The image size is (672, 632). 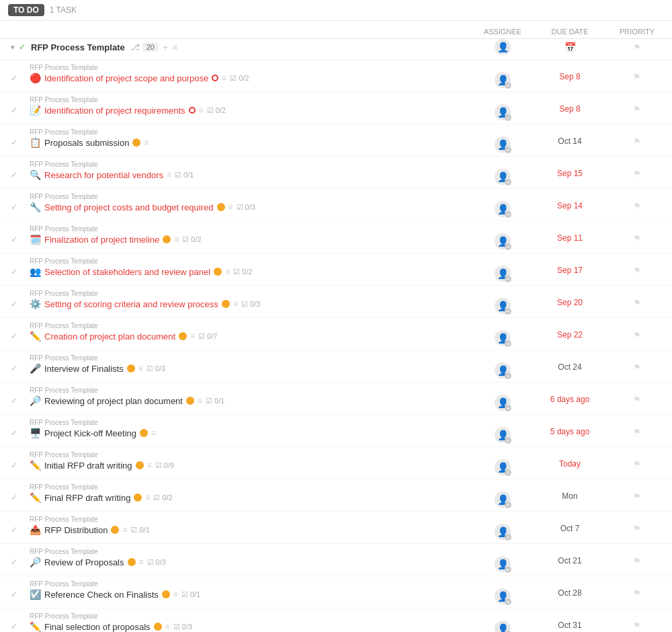 What do you see at coordinates (570, 265) in the screenshot?
I see `task-duedate: Sep 17` at bounding box center [570, 265].